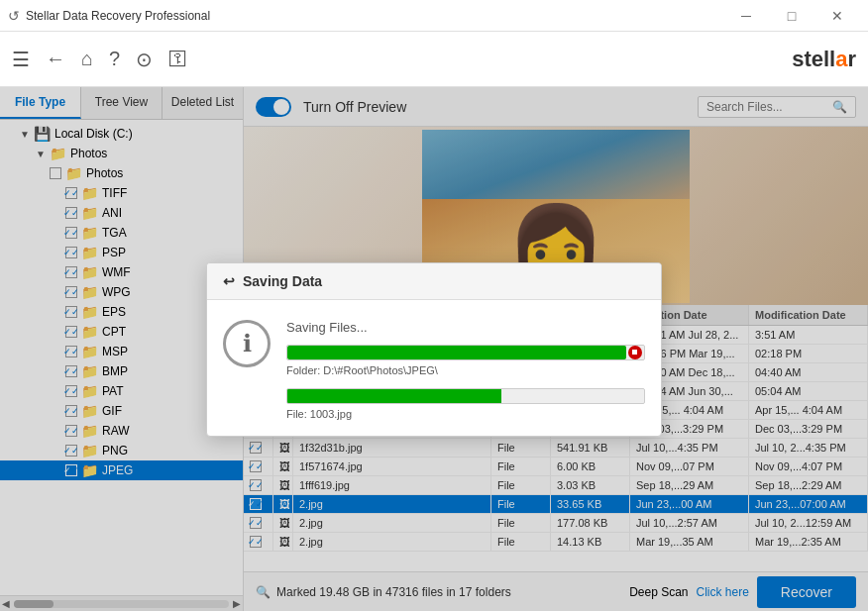 The width and height of the screenshot is (868, 611). Describe the element at coordinates (55, 59) in the screenshot. I see `back-icon: ←` at that location.